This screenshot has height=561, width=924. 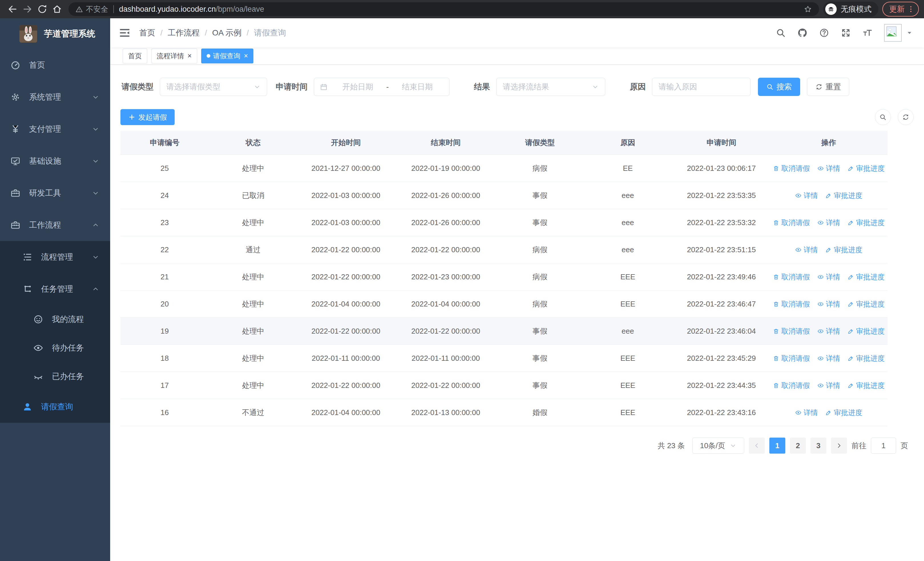 What do you see at coordinates (550, 87) in the screenshot?
I see `result-select: 请选择流结果` at bounding box center [550, 87].